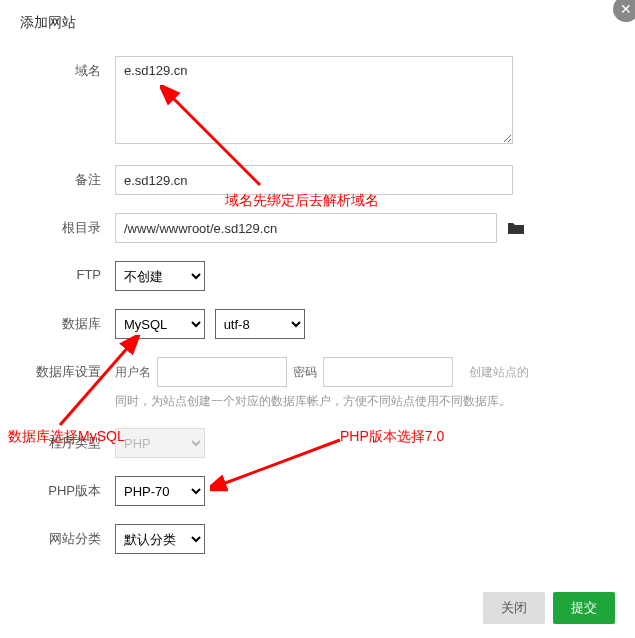 This screenshot has height=638, width=635. I want to click on ftp-label: FTP, so click(68, 272).